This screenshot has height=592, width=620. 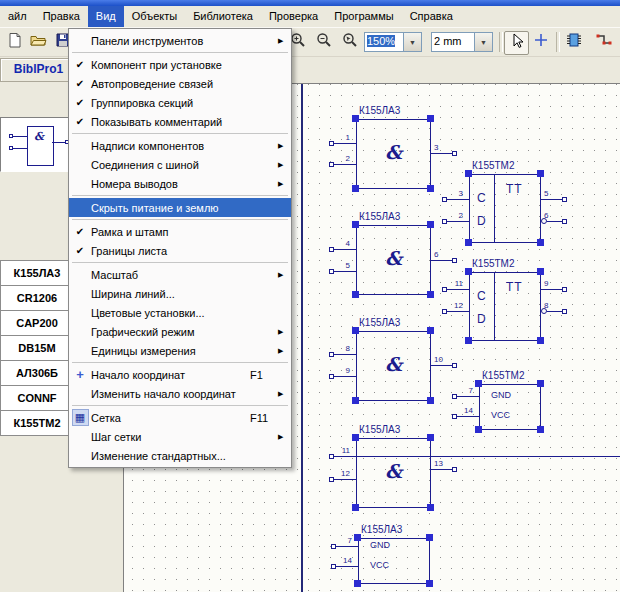 What do you see at coordinates (37, 423) in the screenshot?
I see `component-list-item: К155ТМ2` at bounding box center [37, 423].